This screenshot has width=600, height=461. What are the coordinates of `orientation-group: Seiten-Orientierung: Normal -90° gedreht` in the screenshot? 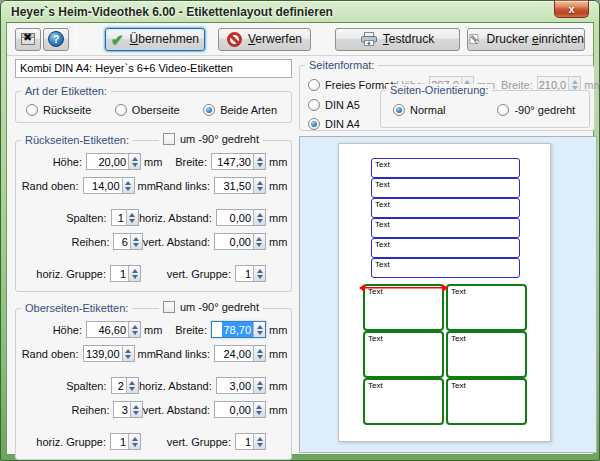 It's located at (485, 109).